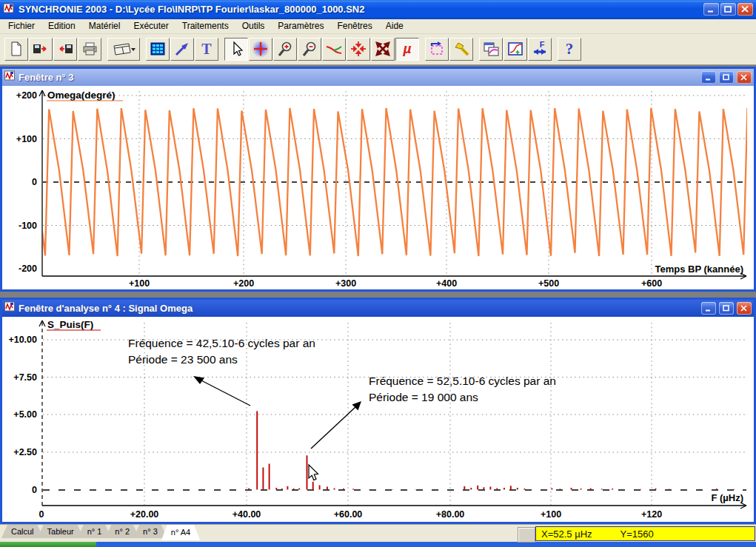 The height and width of the screenshot is (547, 756). I want to click on tab-tableur: Tableur, so click(61, 531).